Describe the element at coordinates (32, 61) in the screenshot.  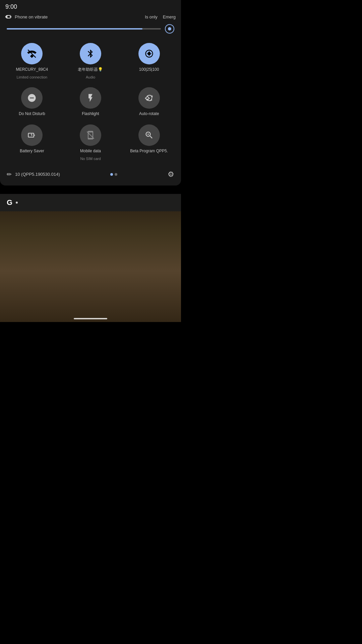
I see `tile-wifi: MERCURY_89C4 Limited connection` at that location.